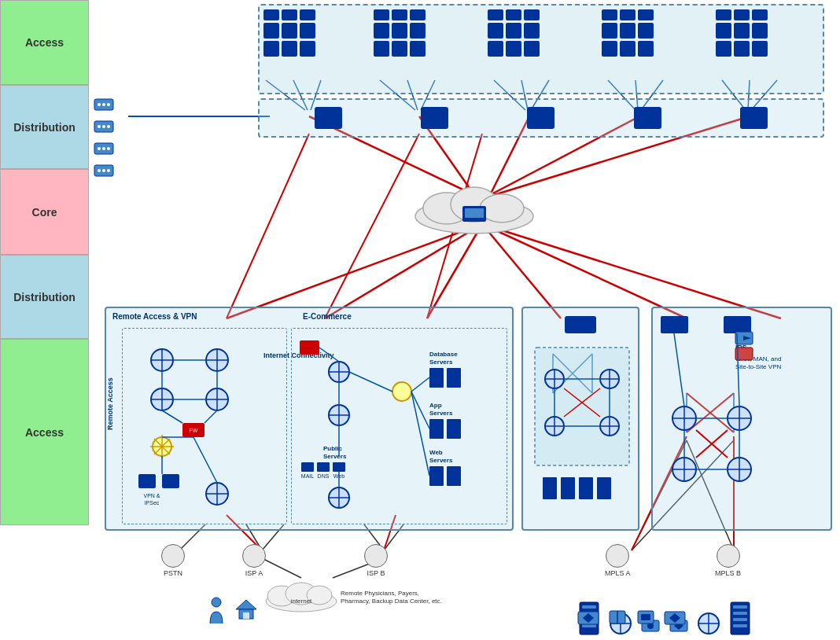 Image resolution: width=840 pixels, height=640 pixels. Describe the element at coordinates (436, 453) in the screenshot. I see `svg-text: Web` at that location.